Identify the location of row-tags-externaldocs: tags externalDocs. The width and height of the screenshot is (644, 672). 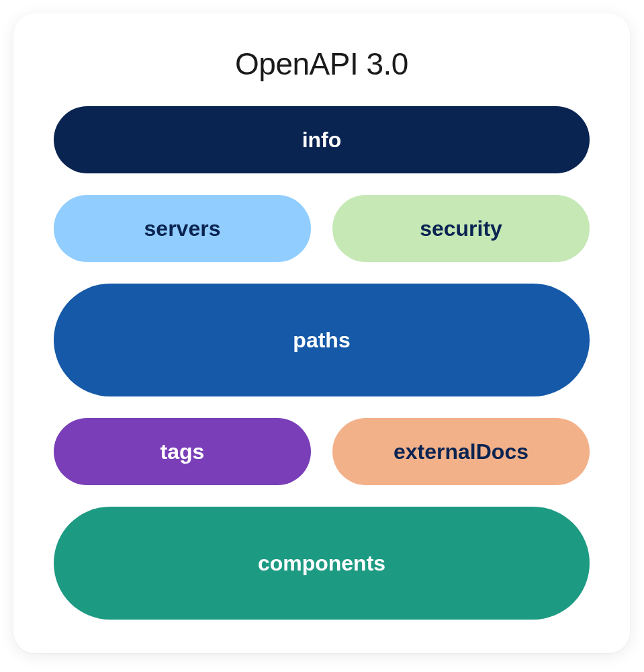
(322, 452).